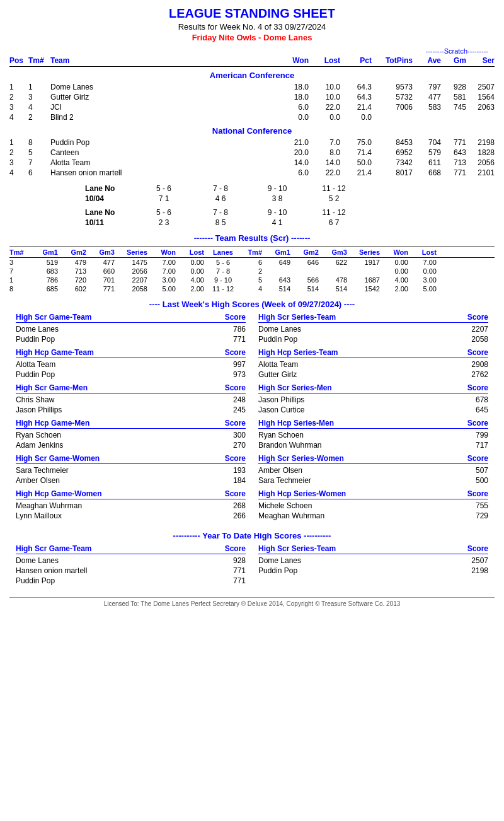  What do you see at coordinates (472, 375) in the screenshot?
I see `hs-score: 2762` at bounding box center [472, 375].